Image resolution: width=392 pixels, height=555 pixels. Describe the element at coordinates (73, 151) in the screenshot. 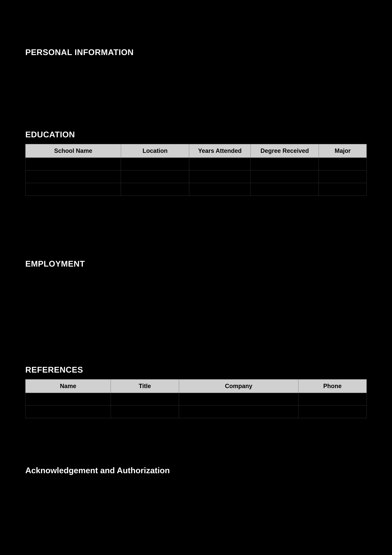

I see `education-col-school-name: School Name` at that location.